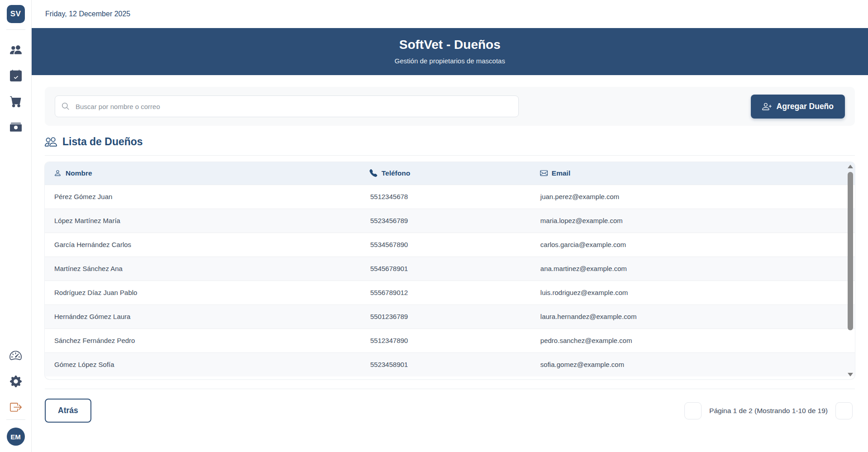 This screenshot has width=868, height=452. What do you see at coordinates (450, 292) in the screenshot?
I see `table-row: Rodríguez Díaz Juan Pablo 5556789012 lui…` at bounding box center [450, 292].